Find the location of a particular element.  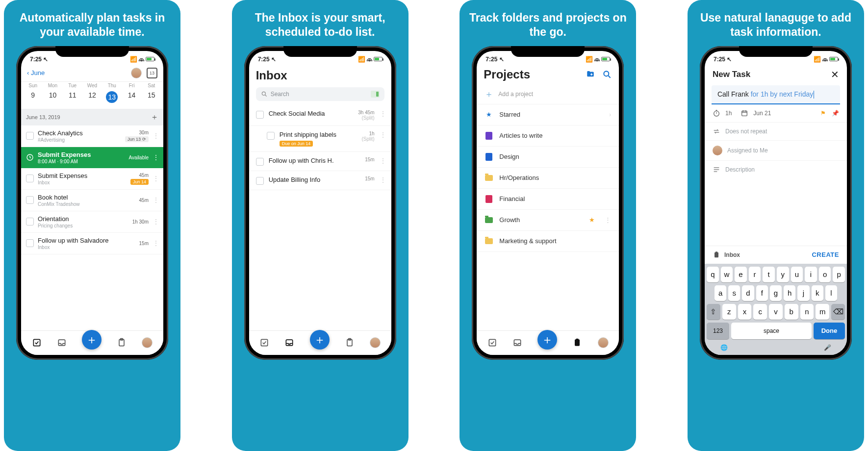

numeric-key: 123 is located at coordinates (718, 331).